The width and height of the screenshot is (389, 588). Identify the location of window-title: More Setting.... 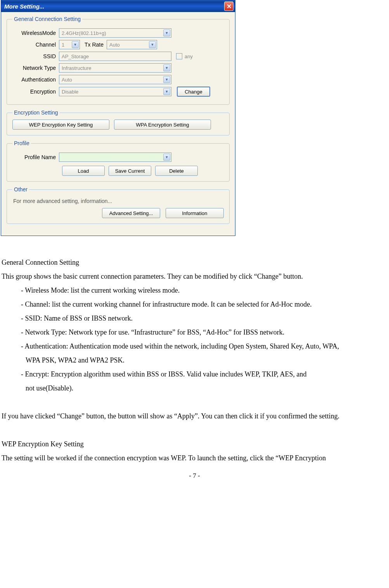
(24, 6).